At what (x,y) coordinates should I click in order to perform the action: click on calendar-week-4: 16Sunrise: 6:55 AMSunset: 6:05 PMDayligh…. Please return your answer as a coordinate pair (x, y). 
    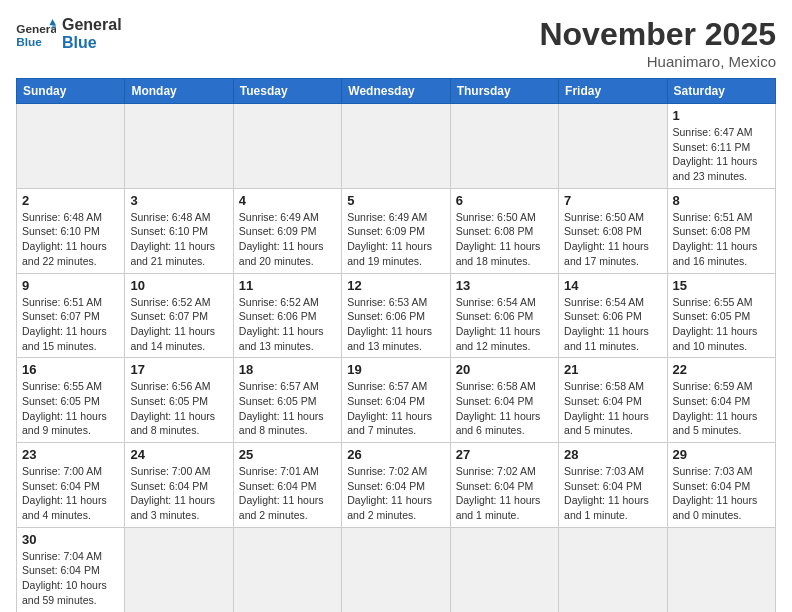
    Looking at the image, I should click on (396, 400).